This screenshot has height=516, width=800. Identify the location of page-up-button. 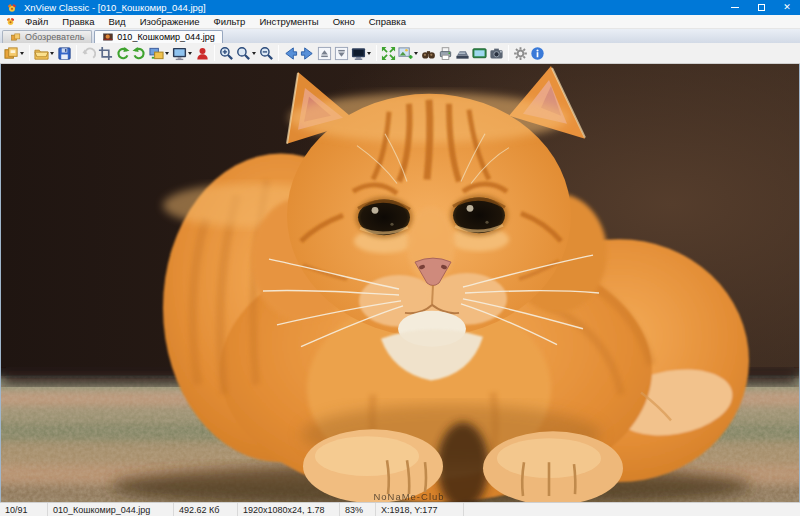
(324, 54).